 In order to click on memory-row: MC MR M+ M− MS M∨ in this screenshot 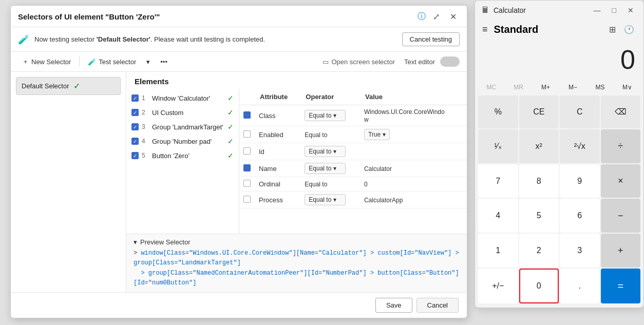, I will do `click(559, 87)`.